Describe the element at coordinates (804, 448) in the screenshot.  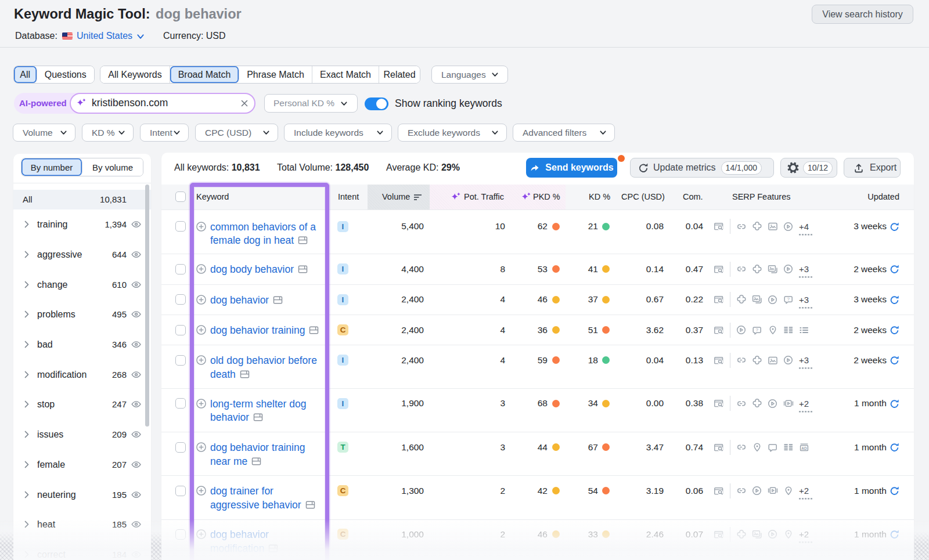
I see `svg-text: AD` at that location.